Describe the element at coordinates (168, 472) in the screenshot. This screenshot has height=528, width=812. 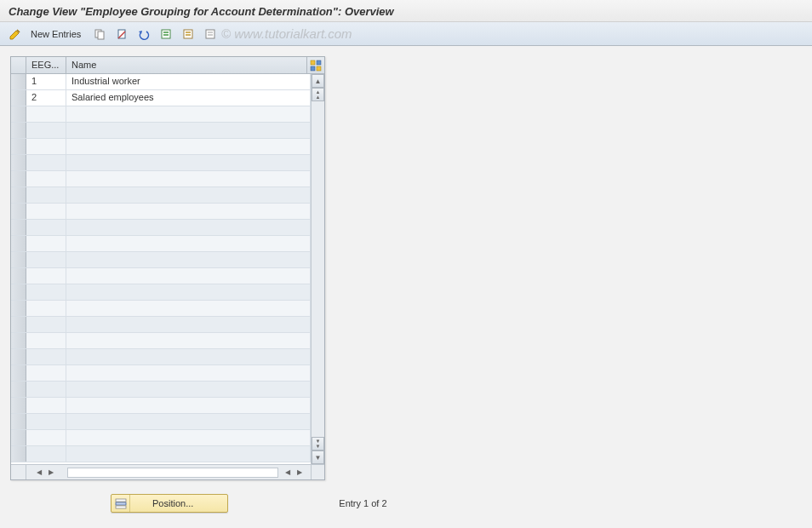
I see `horizontal-scrollbar: ◀ ▶ ◀ ▶` at that location.